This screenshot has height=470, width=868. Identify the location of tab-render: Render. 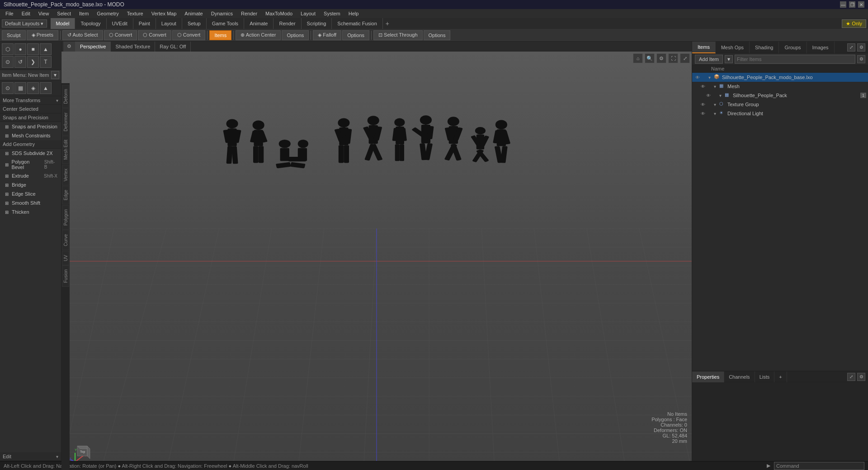
(288, 24).